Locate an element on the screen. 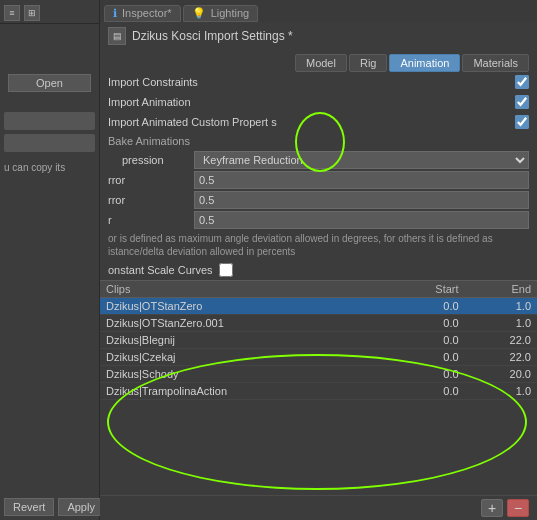  add-clip-button: + is located at coordinates (492, 508).